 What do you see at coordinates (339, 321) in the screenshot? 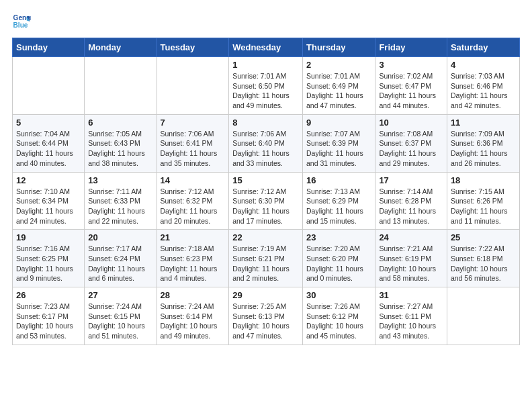
I see `day-info: Sunrise: 7:26 AM Sunset: 6:12 PM Dayligh…` at bounding box center [339, 321].